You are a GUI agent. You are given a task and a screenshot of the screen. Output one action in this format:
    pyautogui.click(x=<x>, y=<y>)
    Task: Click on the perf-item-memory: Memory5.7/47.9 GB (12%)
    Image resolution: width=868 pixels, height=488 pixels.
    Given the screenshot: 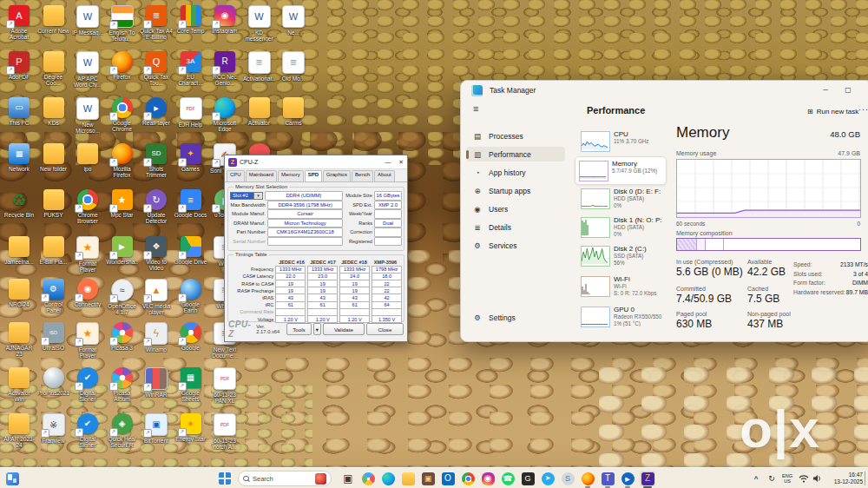 What is the action you would take?
    pyautogui.click(x=621, y=170)
    